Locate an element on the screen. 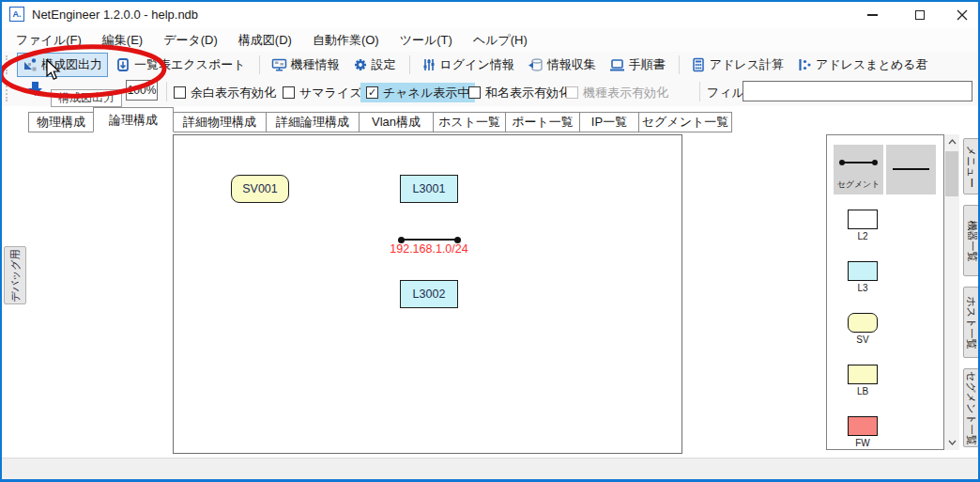 Image resolution: width=980 pixels, height=482 pixels. node-label: L3001 is located at coordinates (430, 189).